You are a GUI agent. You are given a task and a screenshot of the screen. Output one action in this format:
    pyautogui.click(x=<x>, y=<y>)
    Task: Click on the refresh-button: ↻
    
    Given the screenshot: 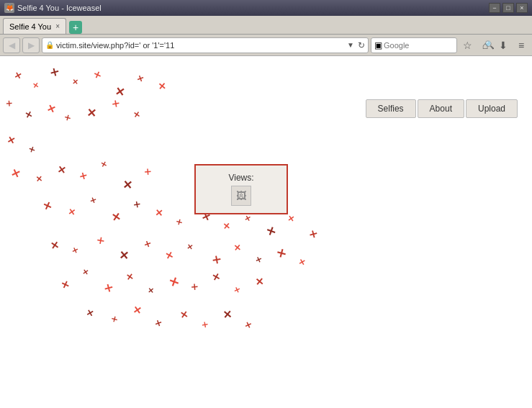 What is the action you would take?
    pyautogui.click(x=361, y=45)
    